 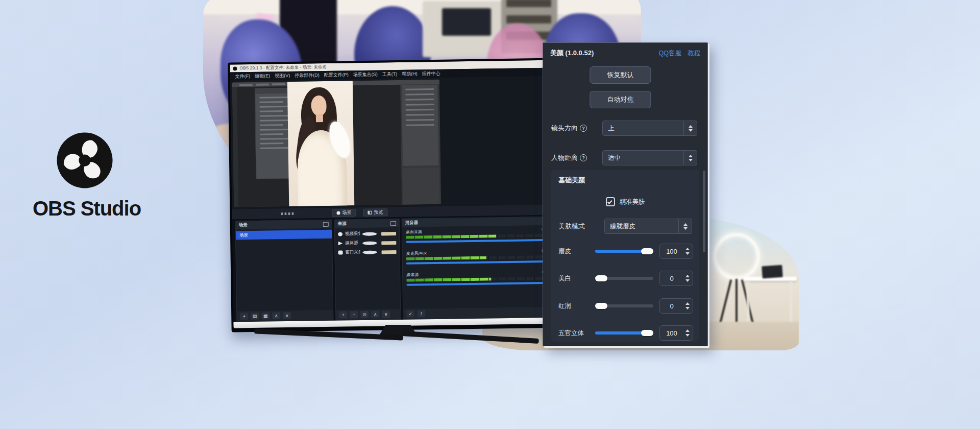 What do you see at coordinates (354, 315) in the screenshot?
I see `remove-source-icon: −` at bounding box center [354, 315].